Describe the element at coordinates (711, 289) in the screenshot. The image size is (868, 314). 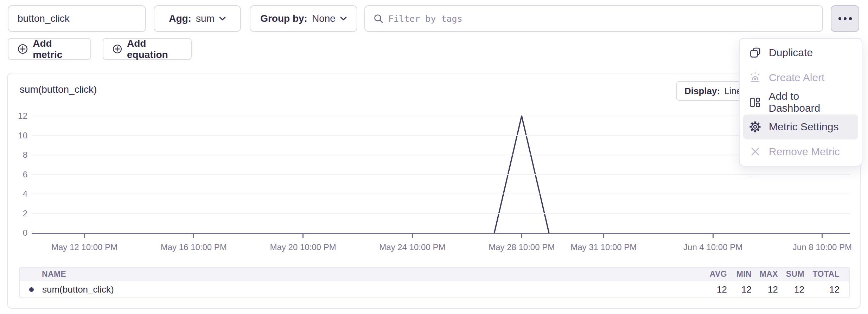
I see `cell-avg: 12` at that location.